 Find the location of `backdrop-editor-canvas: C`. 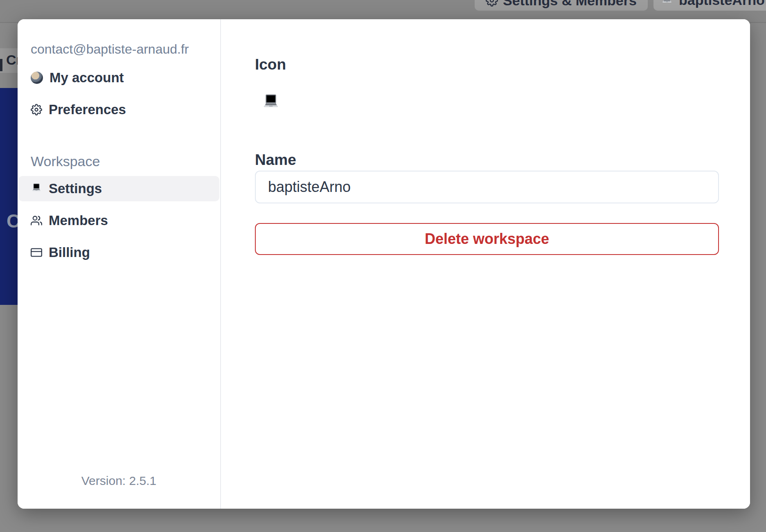

backdrop-editor-canvas: C is located at coordinates (9, 196).